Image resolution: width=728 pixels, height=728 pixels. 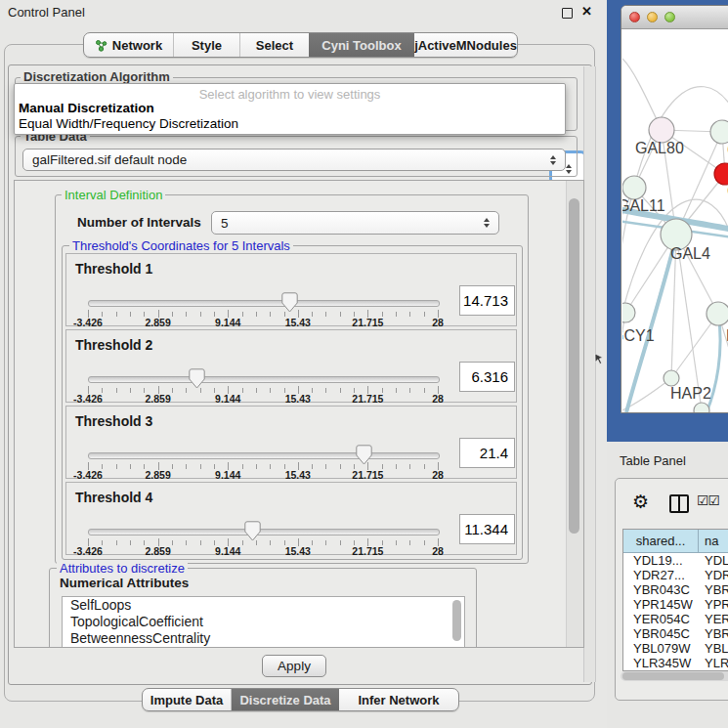 I want to click on panel-title: Control Panel, so click(x=47, y=12).